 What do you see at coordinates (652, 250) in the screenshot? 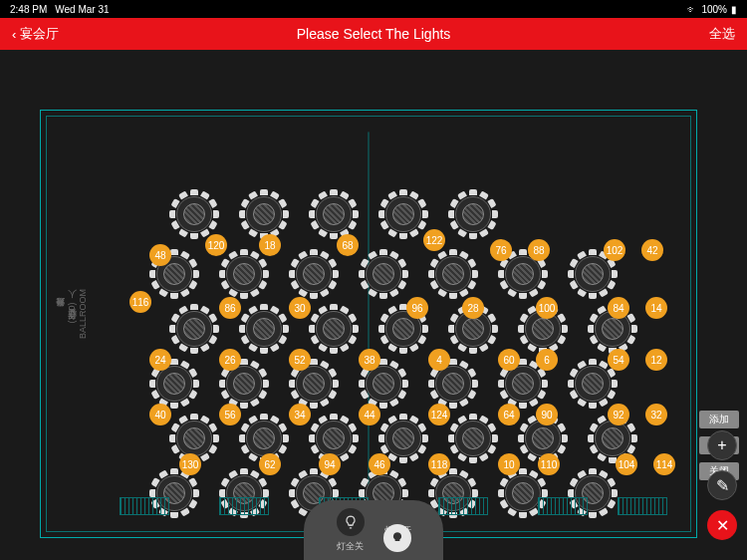
I see `light-marker: 42` at bounding box center [652, 250].